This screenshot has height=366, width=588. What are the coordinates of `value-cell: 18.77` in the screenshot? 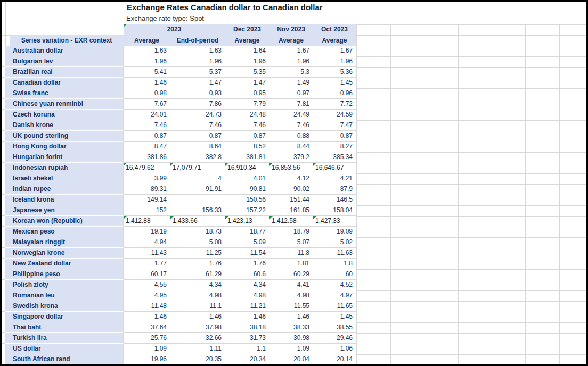 It's located at (247, 232).